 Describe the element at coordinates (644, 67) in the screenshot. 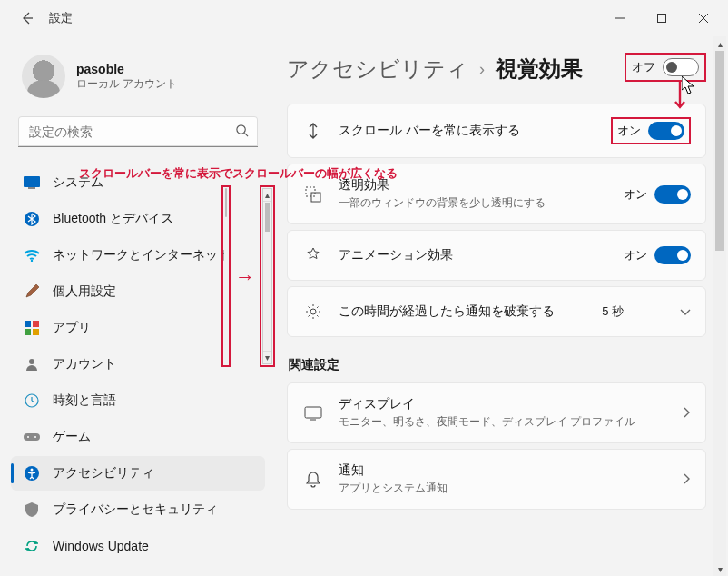

I see `off-label: オフ` at that location.